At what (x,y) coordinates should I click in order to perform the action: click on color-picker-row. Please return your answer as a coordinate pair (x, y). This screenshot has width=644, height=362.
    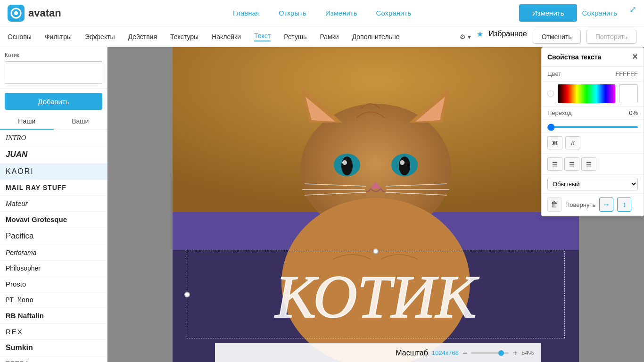
    Looking at the image, I should click on (593, 94).